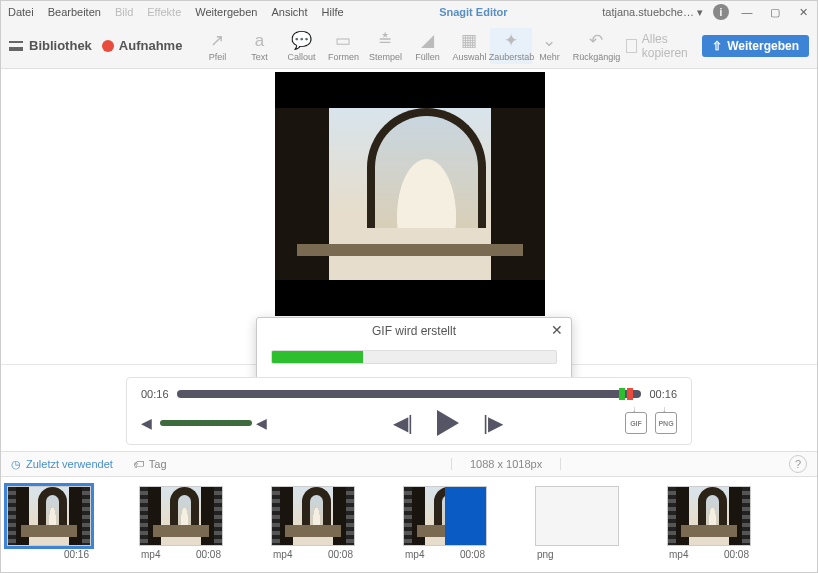  What do you see at coordinates (577, 523) in the screenshot?
I see `thumbnail: png` at bounding box center [577, 523].